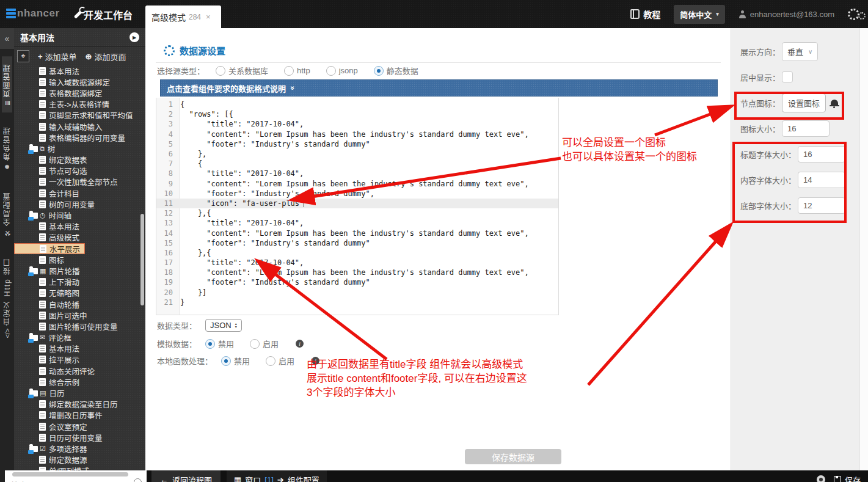 The height and width of the screenshot is (482, 868). I want to click on play-circle-icon: ▶, so click(134, 37).